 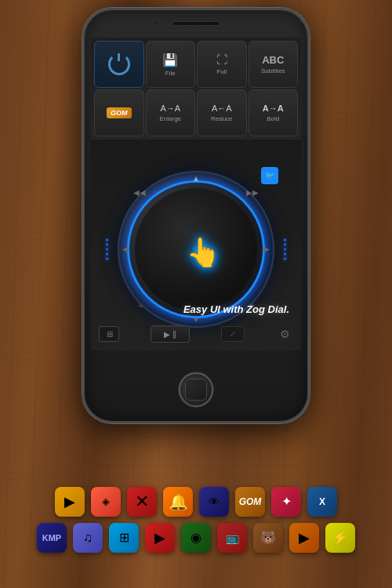 What do you see at coordinates (196, 89) in the screenshot?
I see `controls-grid: 💾 File ⛶ Full ABC Subtitles GOM A→A Enla…` at bounding box center [196, 89].